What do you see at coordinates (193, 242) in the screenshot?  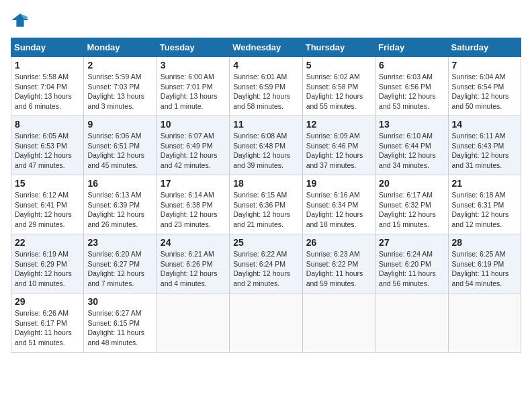 I see `day-number: 24` at bounding box center [193, 242].